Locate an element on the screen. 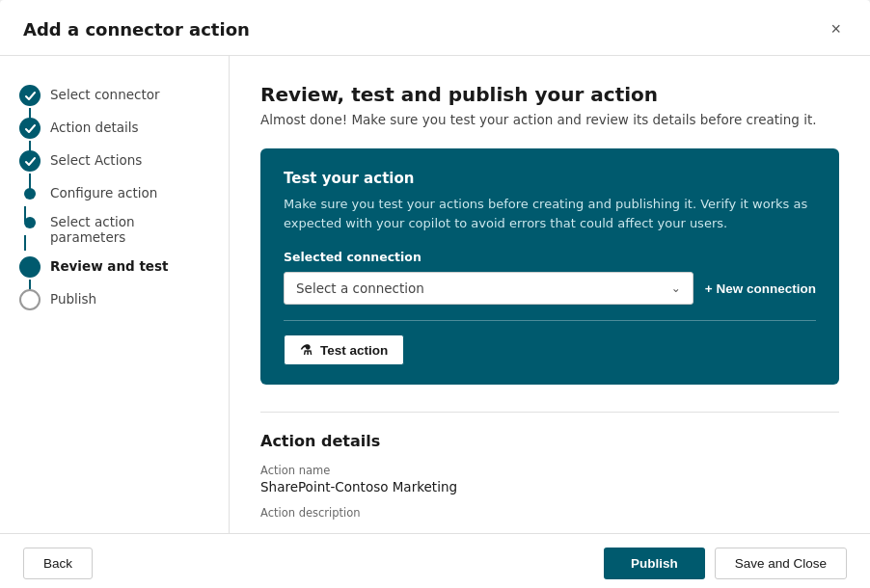 This screenshot has height=588, width=870. action-name-label: Action name is located at coordinates (550, 470).